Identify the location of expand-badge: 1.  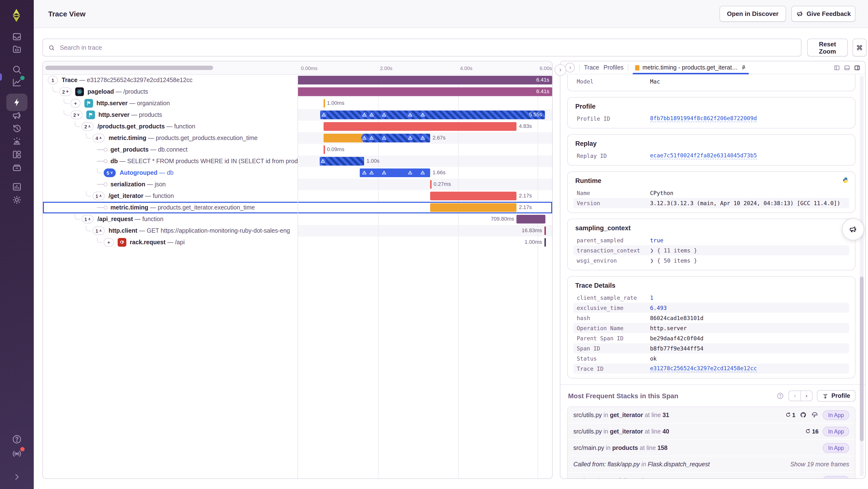
(53, 80).